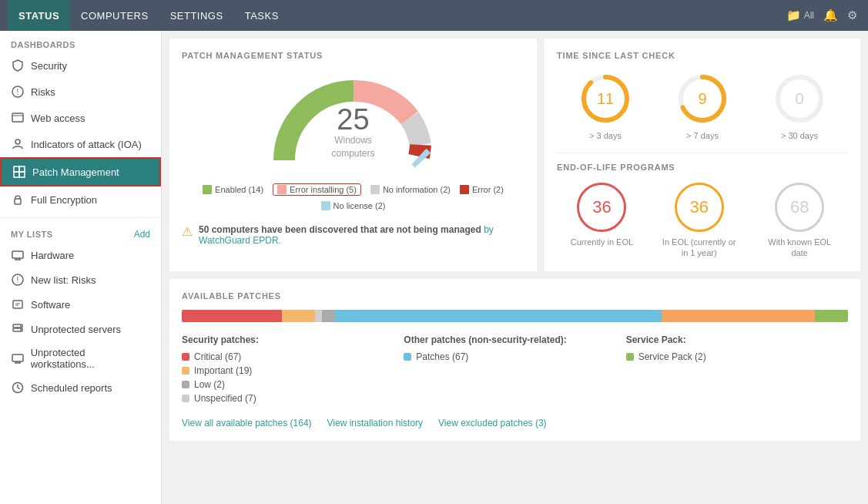  Describe the element at coordinates (80, 118) in the screenshot. I see `sidebar-item-web-access: Web access` at that location.